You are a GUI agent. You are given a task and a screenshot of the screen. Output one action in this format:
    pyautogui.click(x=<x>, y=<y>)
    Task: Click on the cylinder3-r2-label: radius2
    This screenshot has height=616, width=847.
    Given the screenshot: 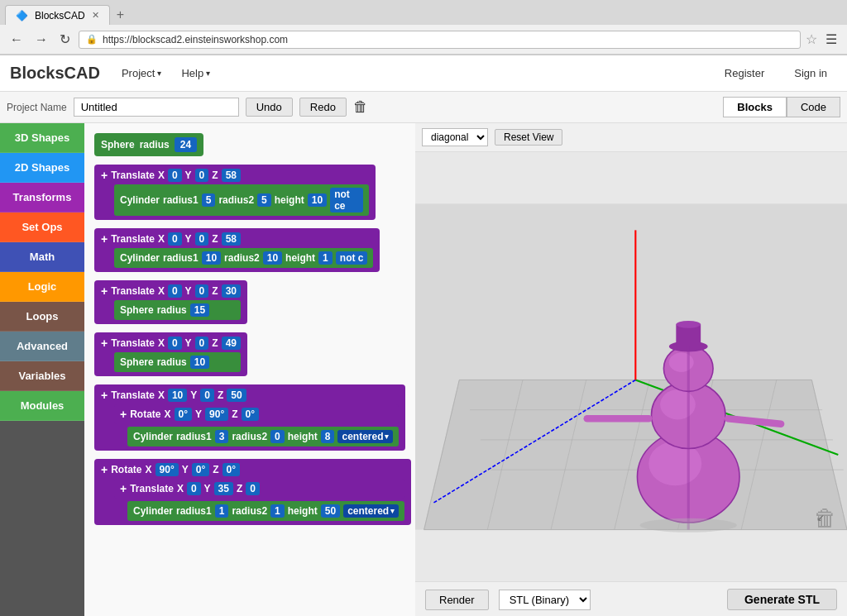 What is the action you would take?
    pyautogui.click(x=250, y=437)
    